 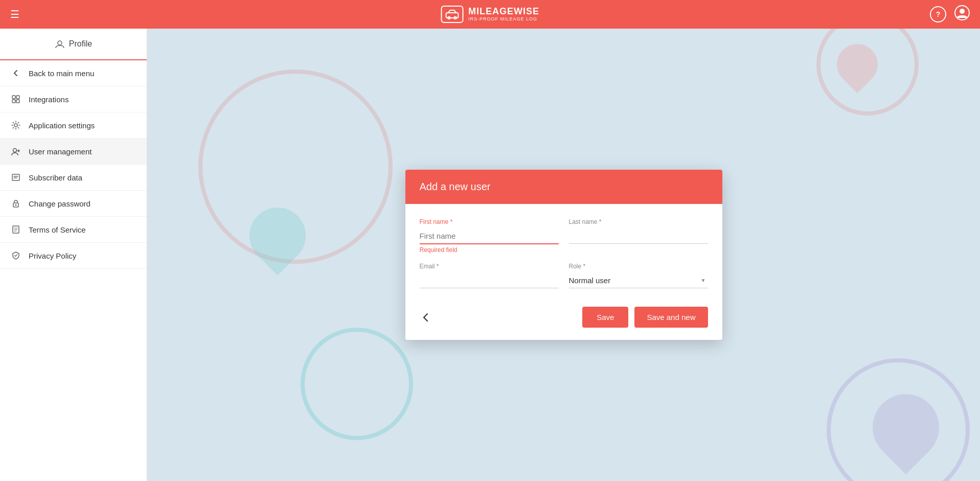 What do you see at coordinates (489, 250) in the screenshot?
I see `first-name-error: Required field` at bounding box center [489, 250].